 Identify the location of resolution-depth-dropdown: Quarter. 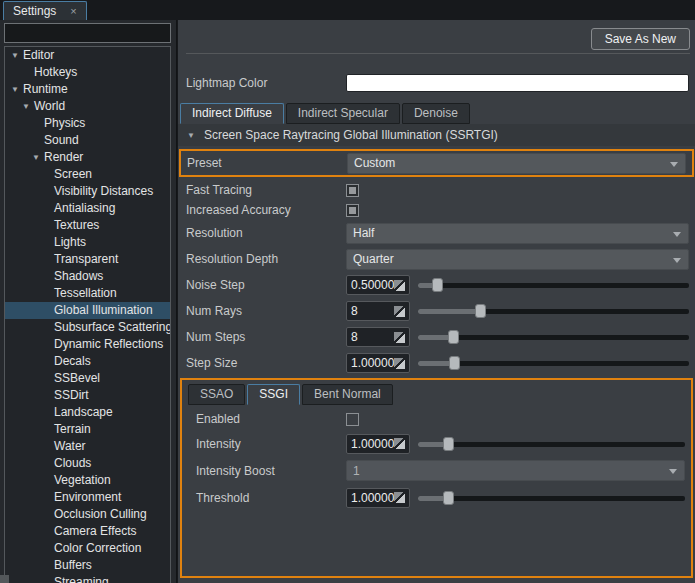
(518, 260).